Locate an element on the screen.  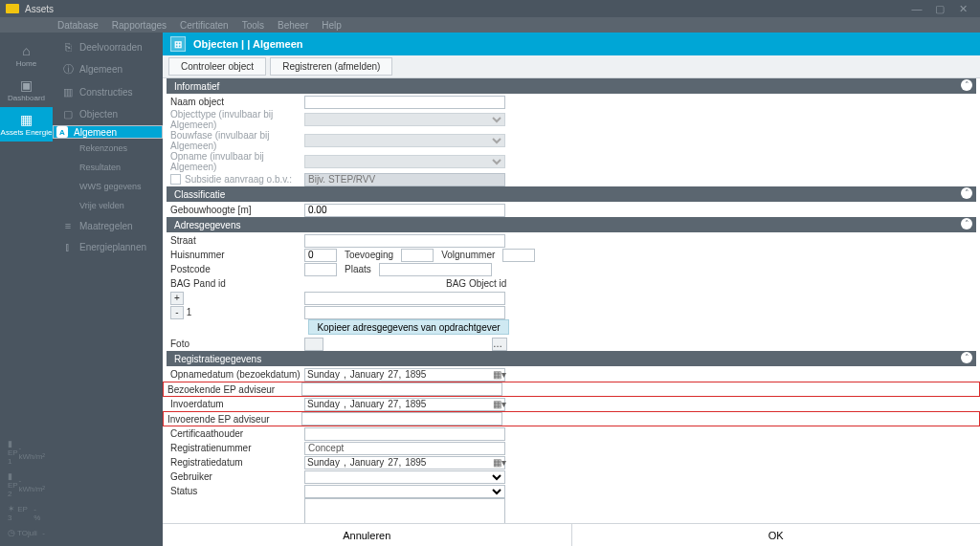
tab-registreren: Registreren (afmelden) is located at coordinates (331, 67).